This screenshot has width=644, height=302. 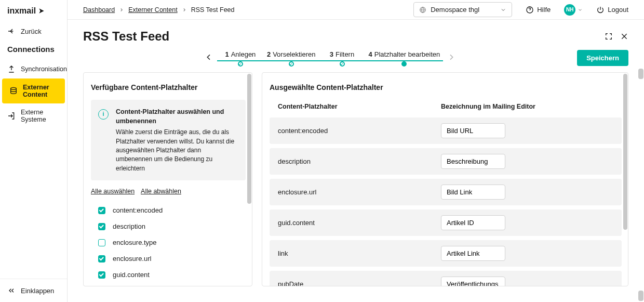 I want to click on brand-logo: inxmail, so click(x=33, y=11).